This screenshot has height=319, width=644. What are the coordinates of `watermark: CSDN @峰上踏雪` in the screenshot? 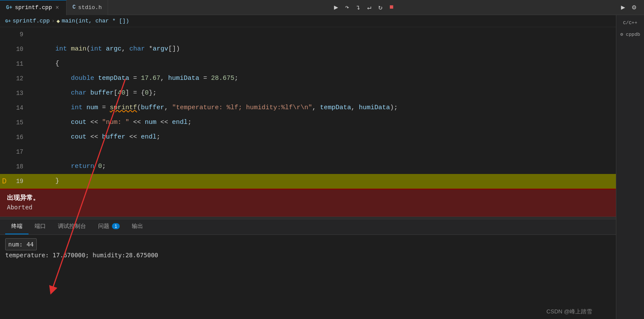 It's located at (569, 312).